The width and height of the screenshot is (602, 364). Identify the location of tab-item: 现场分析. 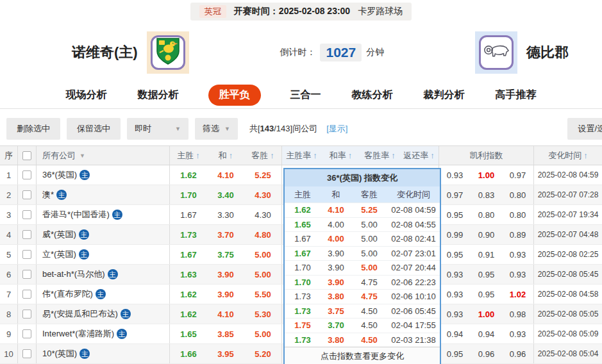
(87, 95).